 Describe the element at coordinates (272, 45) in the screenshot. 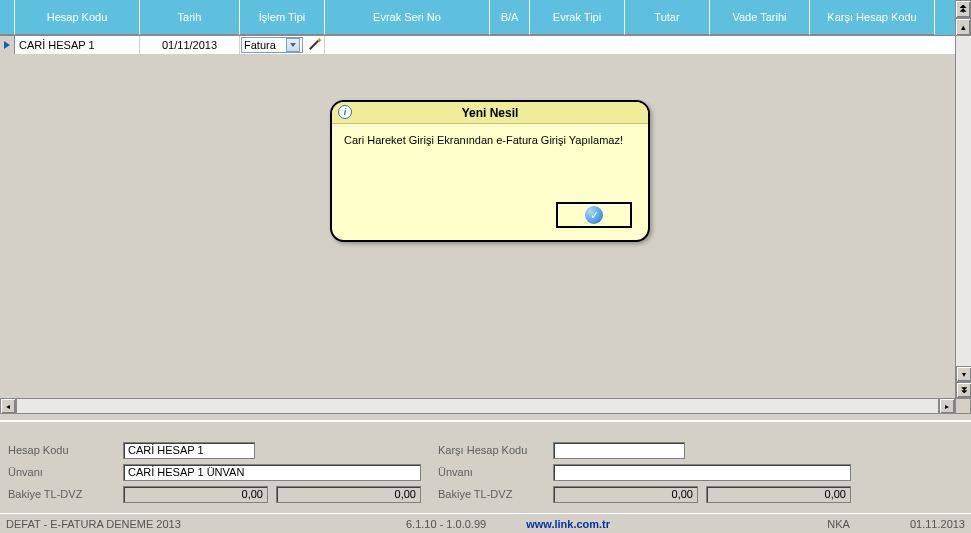

I see `islem-tipi-combo: Fatura` at that location.